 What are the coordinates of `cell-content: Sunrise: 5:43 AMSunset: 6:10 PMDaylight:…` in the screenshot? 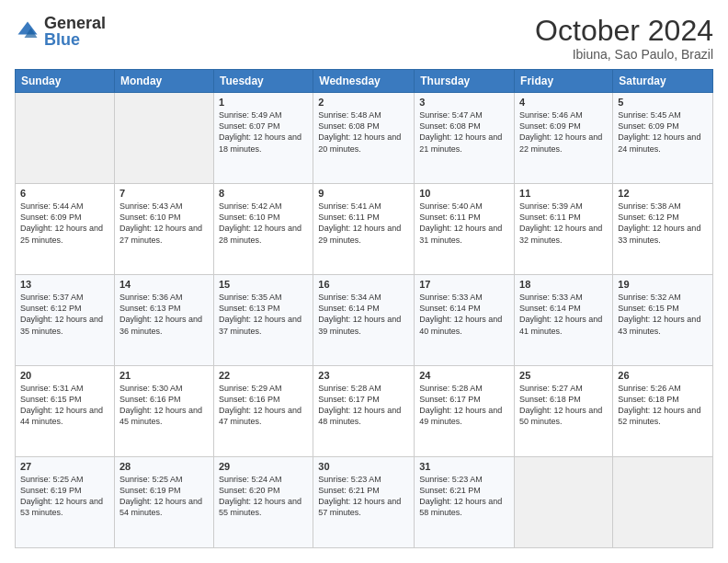 It's located at (164, 223).